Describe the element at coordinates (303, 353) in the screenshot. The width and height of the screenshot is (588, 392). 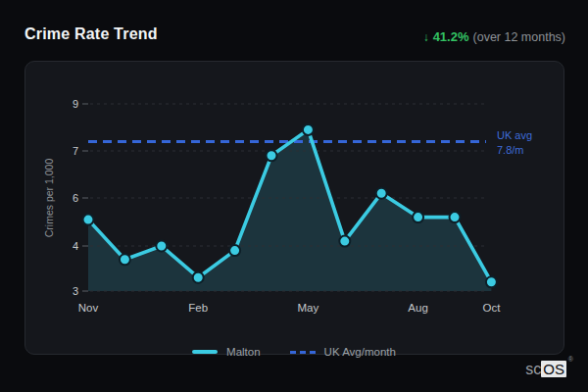
I see `dashed-line-swatch-icon` at that location.